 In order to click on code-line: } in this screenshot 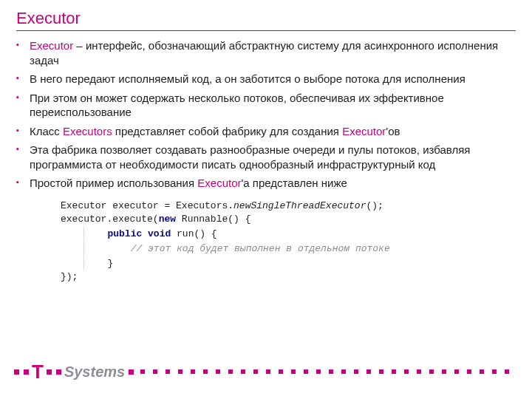, I will do `click(288, 264)`.